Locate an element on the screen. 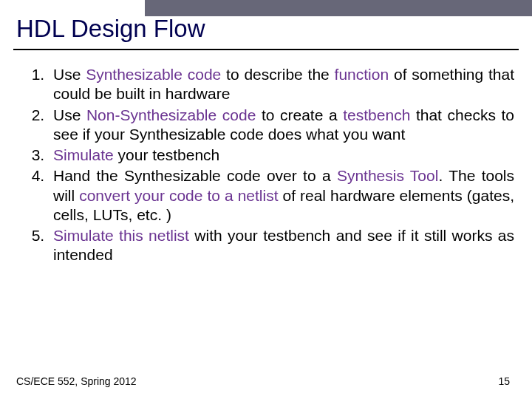 This screenshot has width=532, height=399. footer-page-number: 15 is located at coordinates (504, 381).